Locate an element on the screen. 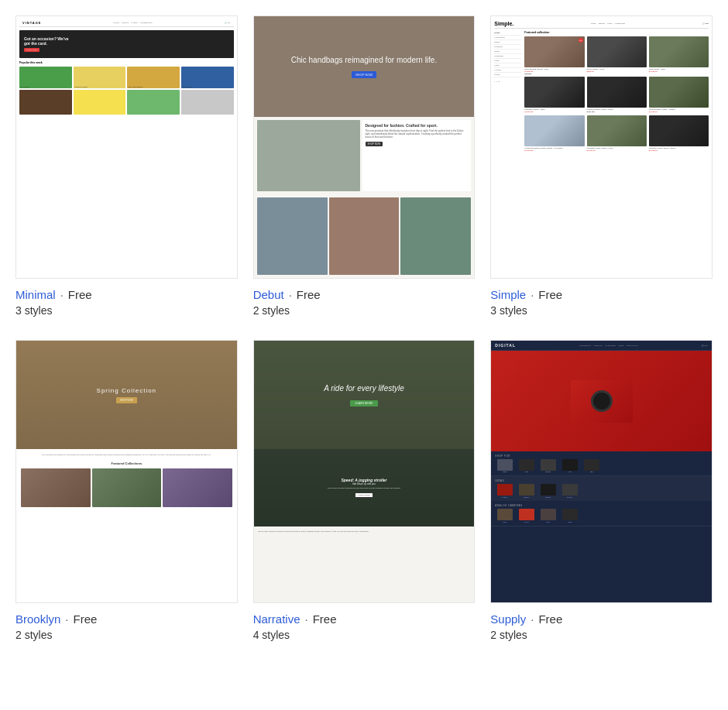  supply-products-1: Camera DSLR Mirrorless Lens is located at coordinates (601, 466).